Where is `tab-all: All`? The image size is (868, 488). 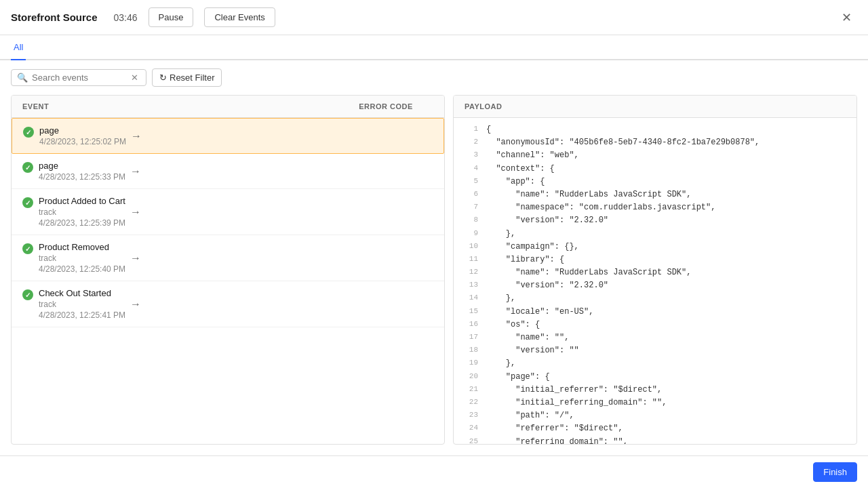 tab-all: All is located at coordinates (18, 47).